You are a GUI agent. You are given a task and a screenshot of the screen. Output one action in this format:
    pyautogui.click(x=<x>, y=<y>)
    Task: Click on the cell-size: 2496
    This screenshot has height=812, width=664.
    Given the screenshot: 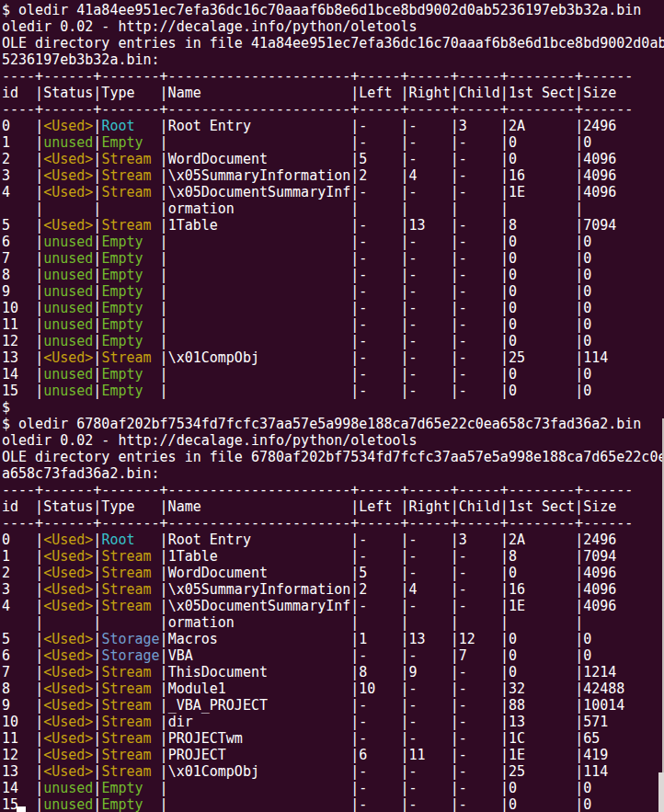 What is the action you would take?
    pyautogui.click(x=608, y=126)
    